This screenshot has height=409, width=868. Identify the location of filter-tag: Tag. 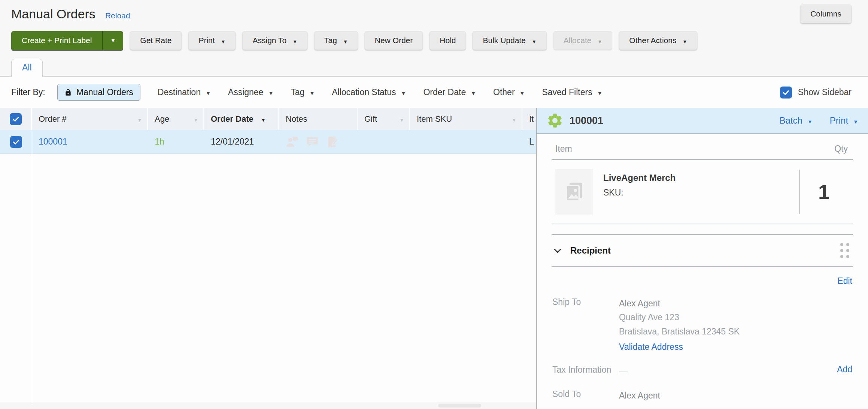
(303, 92).